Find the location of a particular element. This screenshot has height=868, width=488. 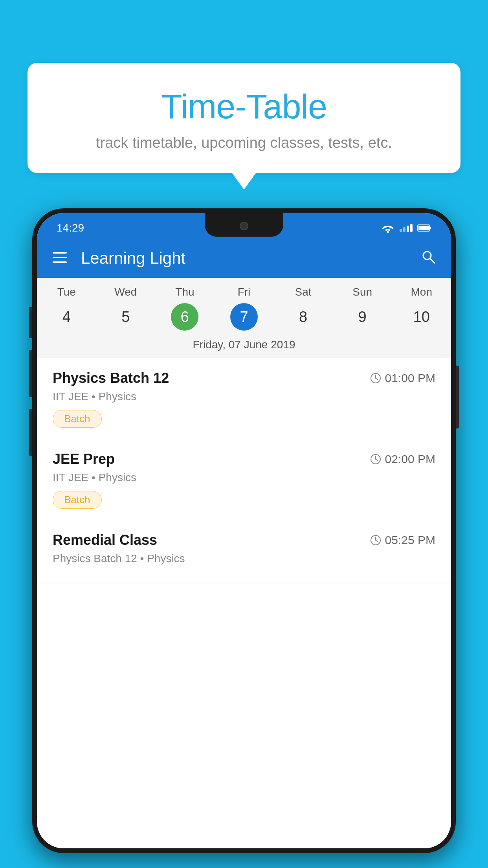

schedule-item-title-0: Physics Batch 12 is located at coordinates (111, 378).